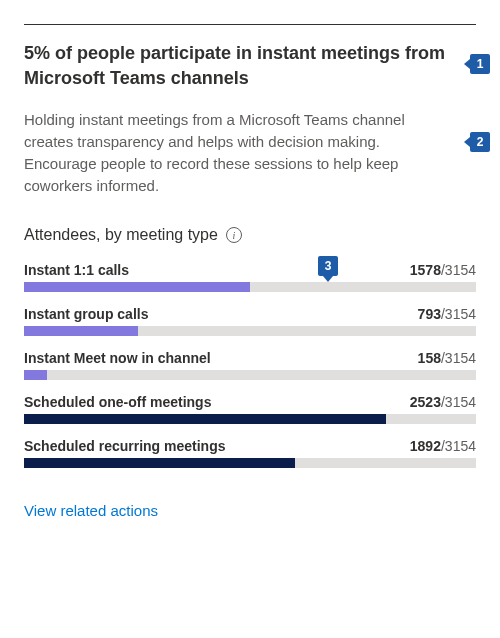 Image resolution: width=500 pixels, height=638 pixels. What do you see at coordinates (443, 402) in the screenshot?
I see `bar-value-wrap: 2523/3154` at bounding box center [443, 402].